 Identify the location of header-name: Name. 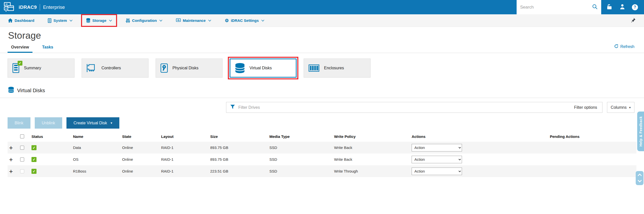
(98, 136).